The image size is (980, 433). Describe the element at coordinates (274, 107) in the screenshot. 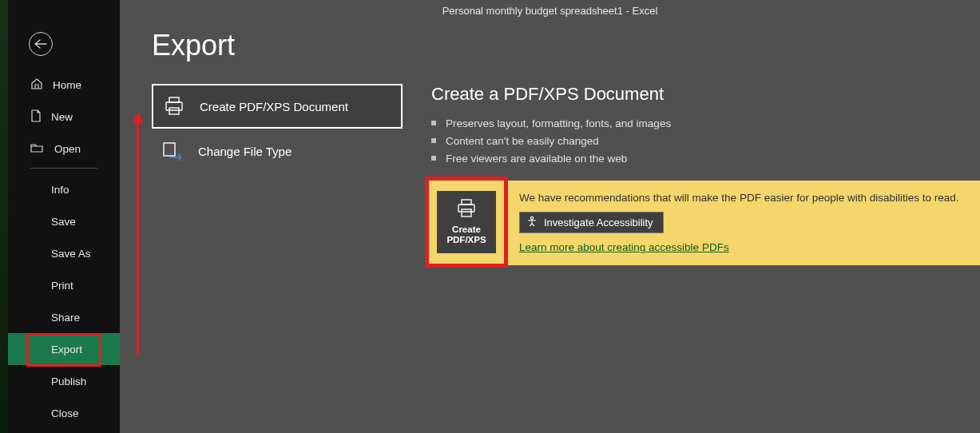

I see `option-label: Create PDF/XPS Document` at that location.